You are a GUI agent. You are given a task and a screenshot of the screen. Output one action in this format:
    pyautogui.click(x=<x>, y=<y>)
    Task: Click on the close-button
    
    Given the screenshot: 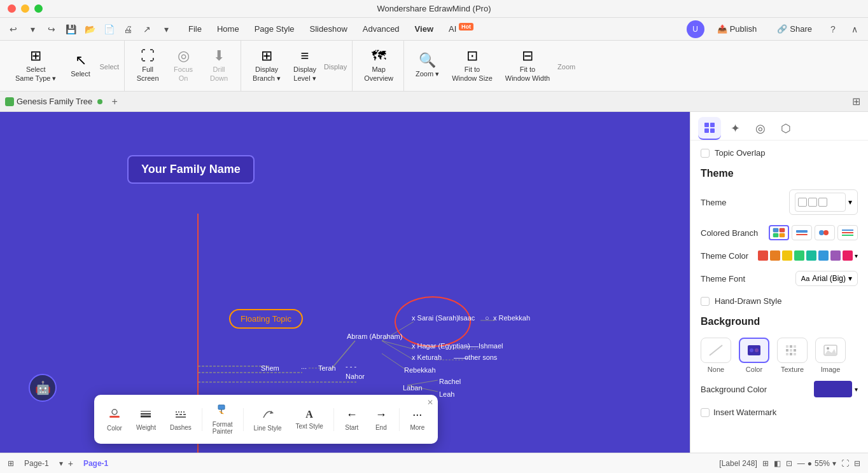 What is the action you would take?
    pyautogui.click(x=11, y=9)
    